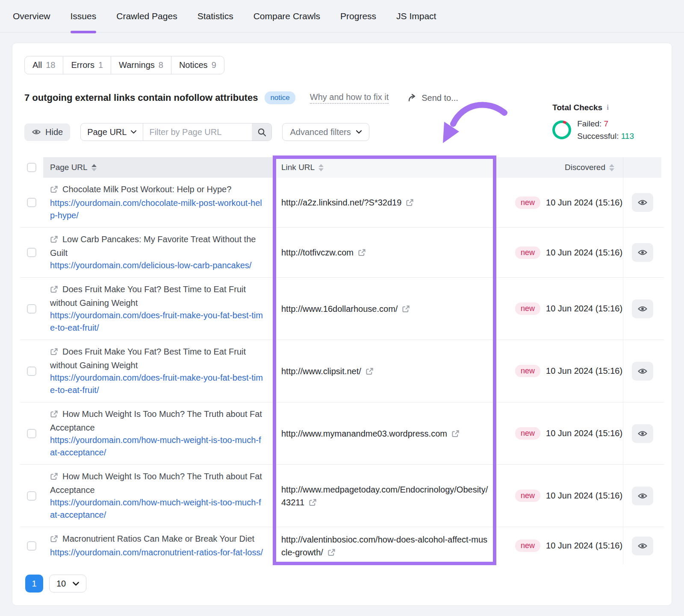  What do you see at coordinates (50, 65) in the screenshot?
I see `severity-tab-count: 18` at bounding box center [50, 65].